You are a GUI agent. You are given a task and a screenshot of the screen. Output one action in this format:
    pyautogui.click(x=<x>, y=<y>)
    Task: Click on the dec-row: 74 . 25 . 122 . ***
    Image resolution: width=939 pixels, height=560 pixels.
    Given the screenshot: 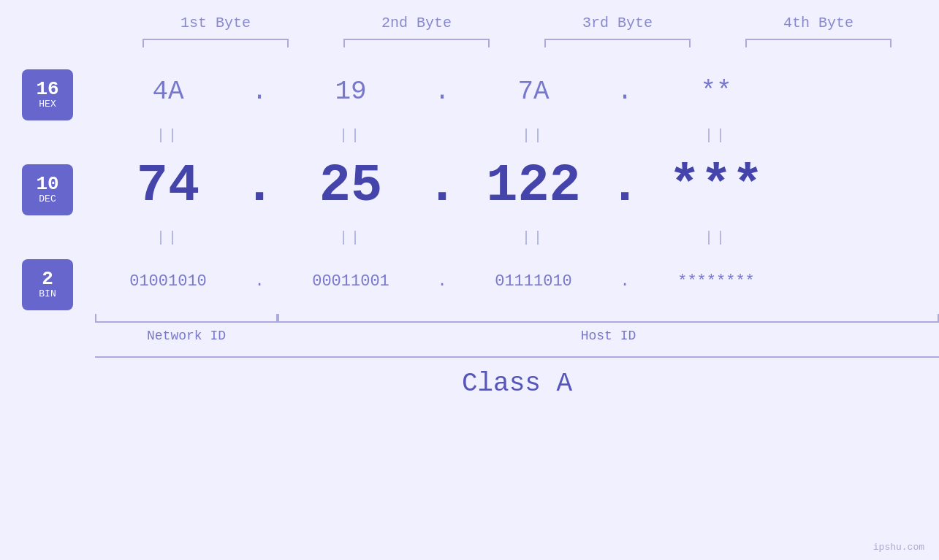 What is the action you would take?
    pyautogui.click(x=517, y=186)
    